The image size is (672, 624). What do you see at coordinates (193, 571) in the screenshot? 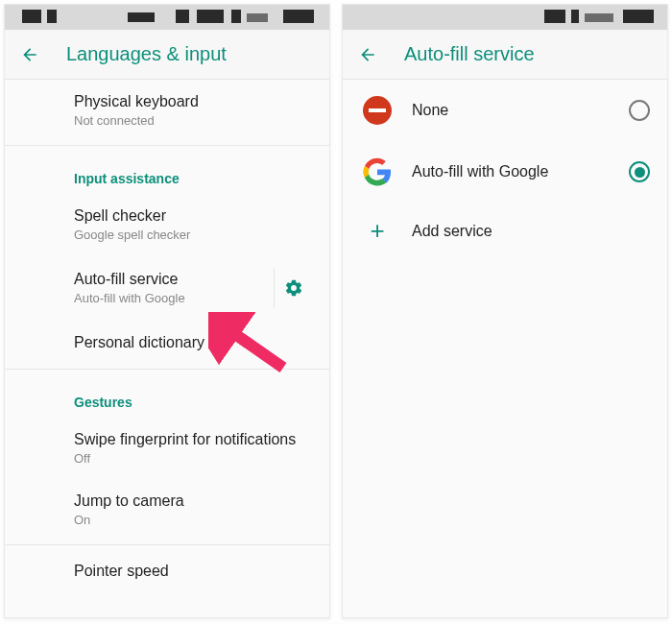
I see `item-title: Pointer speed` at bounding box center [193, 571].